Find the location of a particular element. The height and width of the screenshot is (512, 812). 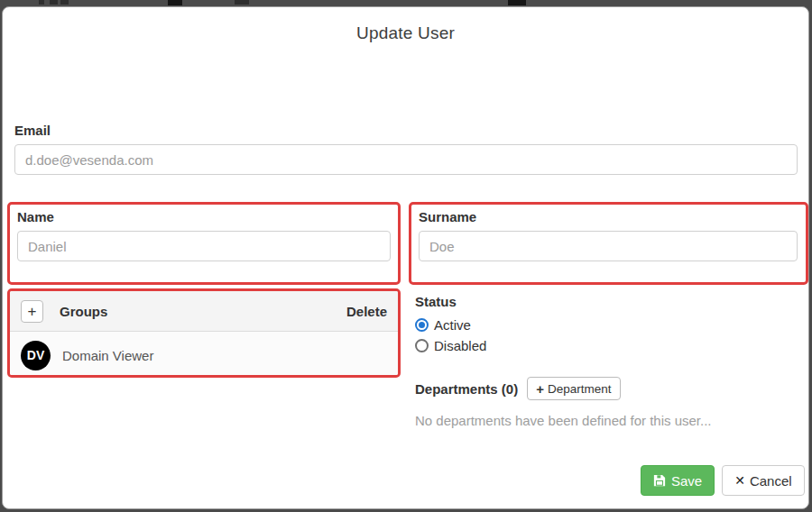

x-icon: ✕ is located at coordinates (740, 480).